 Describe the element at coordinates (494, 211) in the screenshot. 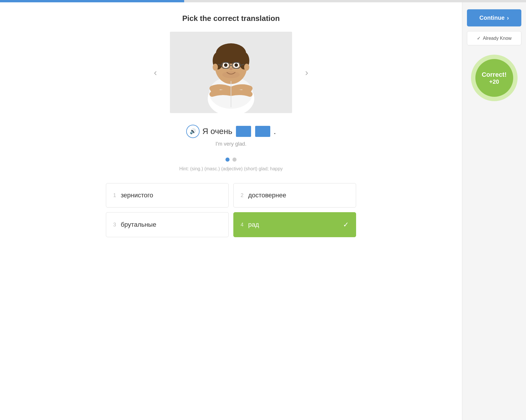

I see `sidebar: Continue › ✓ Already Know Correct! +20` at that location.